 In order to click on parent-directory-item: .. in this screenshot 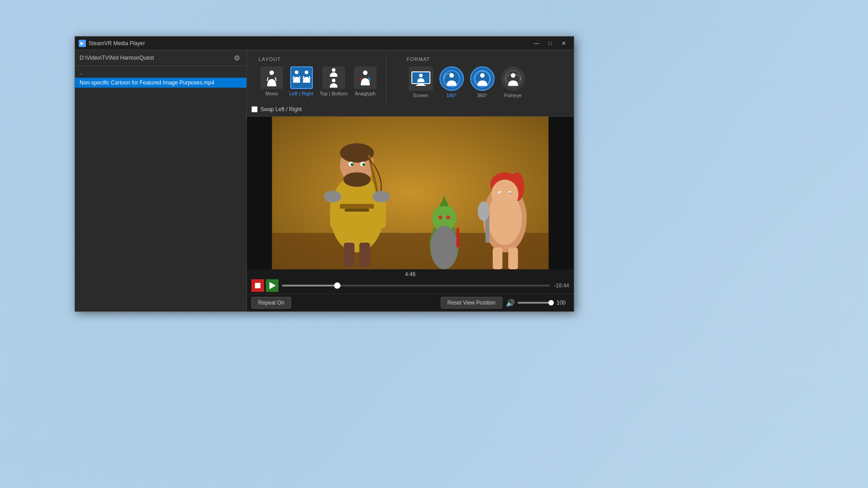, I will do `click(161, 73)`.